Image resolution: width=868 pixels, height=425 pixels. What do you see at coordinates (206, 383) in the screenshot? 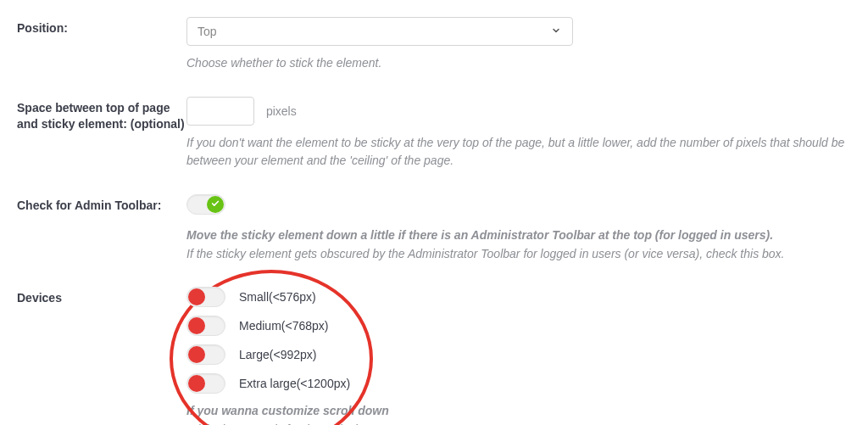
I see `device-toggle-xlarge` at bounding box center [206, 383].